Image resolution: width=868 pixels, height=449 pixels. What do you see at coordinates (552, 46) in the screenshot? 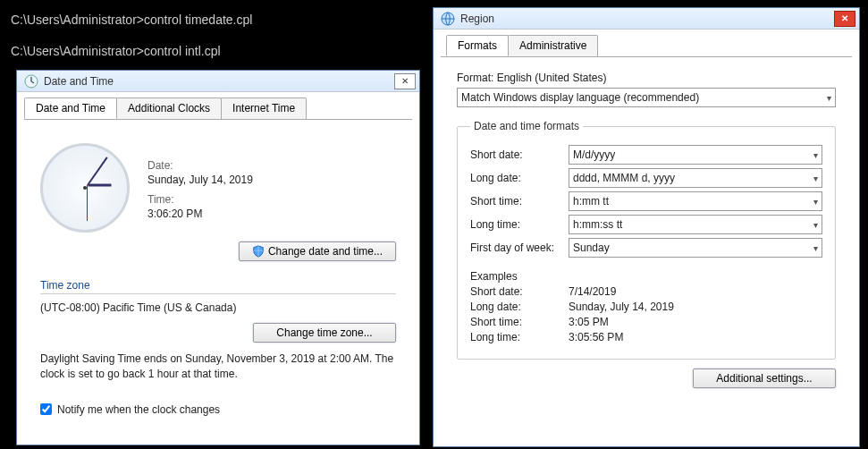
I see `tab-administrative: Administrative` at bounding box center [552, 46].